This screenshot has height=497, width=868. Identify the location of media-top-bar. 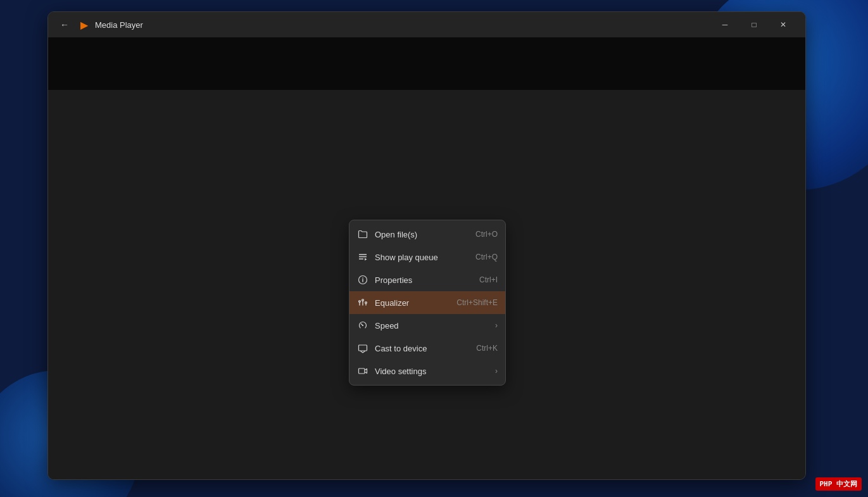
(427, 63).